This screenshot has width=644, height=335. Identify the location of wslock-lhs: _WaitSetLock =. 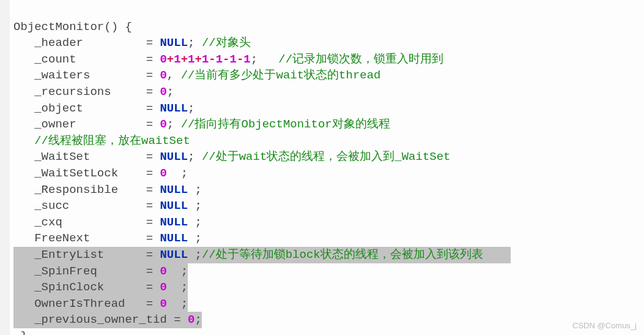
(87, 173).